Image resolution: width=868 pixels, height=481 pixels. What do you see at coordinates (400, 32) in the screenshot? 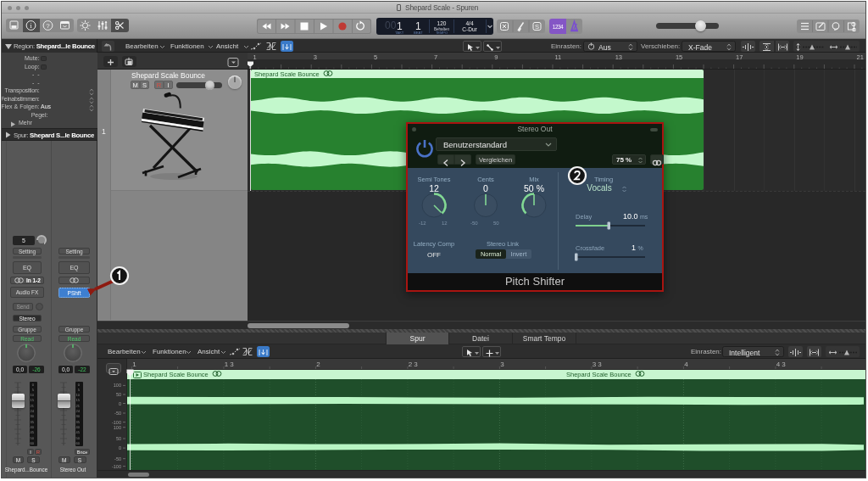
I see `svg-text: TAKT` at bounding box center [400, 32].